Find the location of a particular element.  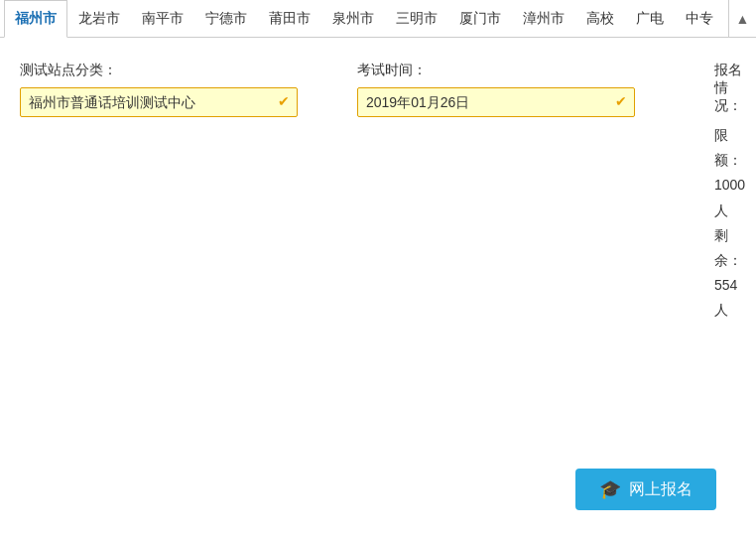

tab-gaoxiao: 高校 is located at coordinates (600, 19).